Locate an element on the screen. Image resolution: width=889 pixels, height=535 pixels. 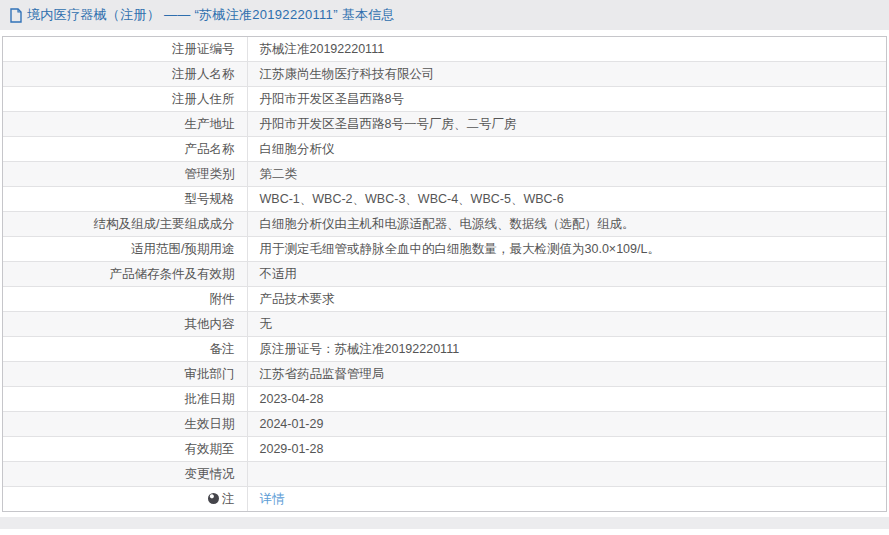
row-label-text: 型号规格 is located at coordinates (210, 199).